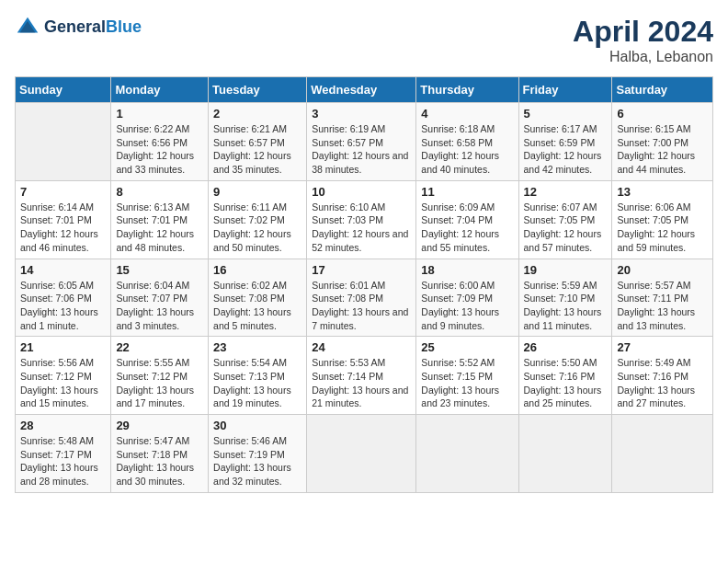 The image size is (728, 563). What do you see at coordinates (257, 462) in the screenshot?
I see `day-info: Sunrise: 5:46 AM Sunset: 7:19 PM Dayligh…` at bounding box center [257, 462].